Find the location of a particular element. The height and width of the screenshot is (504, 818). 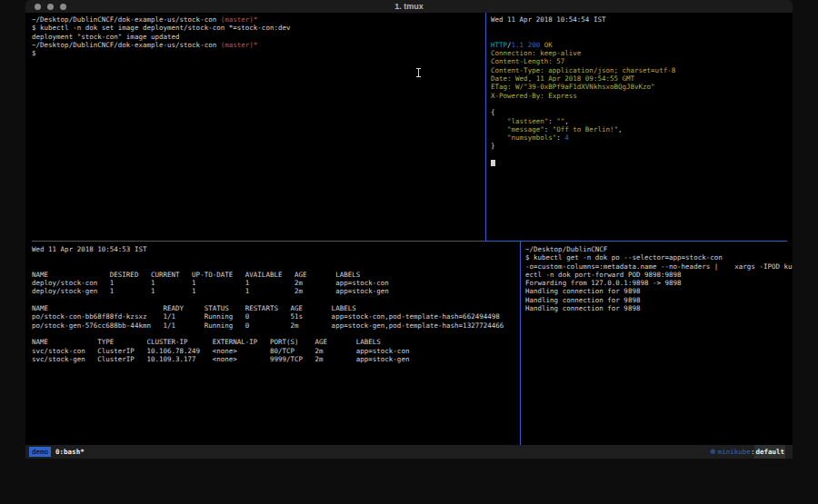

terminal-line: svc/stock-con ClusterIP 10.106.78.249 <n… is located at coordinates (279, 351).